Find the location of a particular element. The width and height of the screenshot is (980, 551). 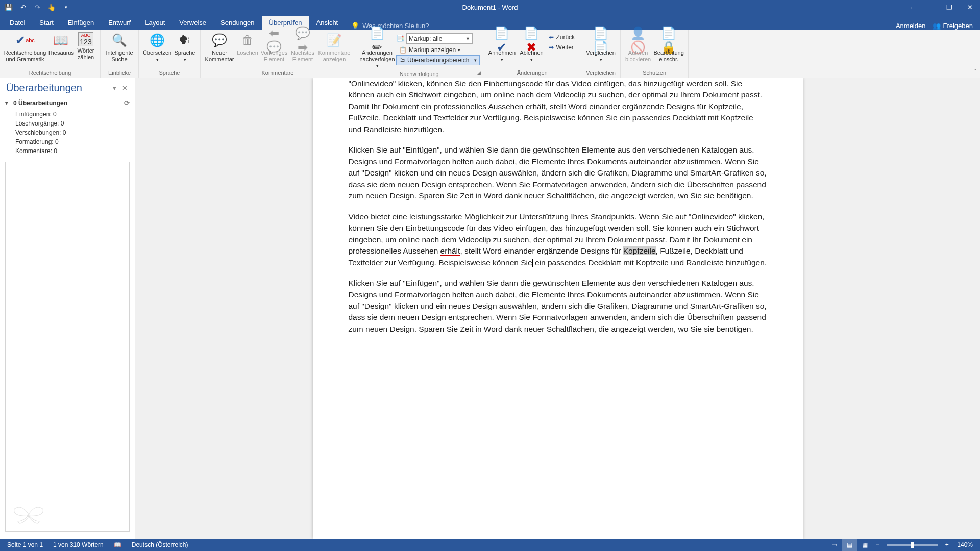

tab-layout: Layout is located at coordinates (155, 22).